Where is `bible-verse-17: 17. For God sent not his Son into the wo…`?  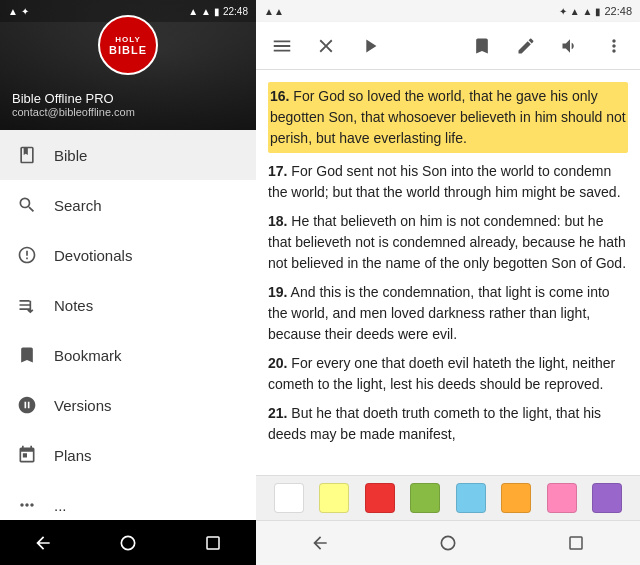 bible-verse-17: 17. For God sent not his Son into the wo… is located at coordinates (448, 182).